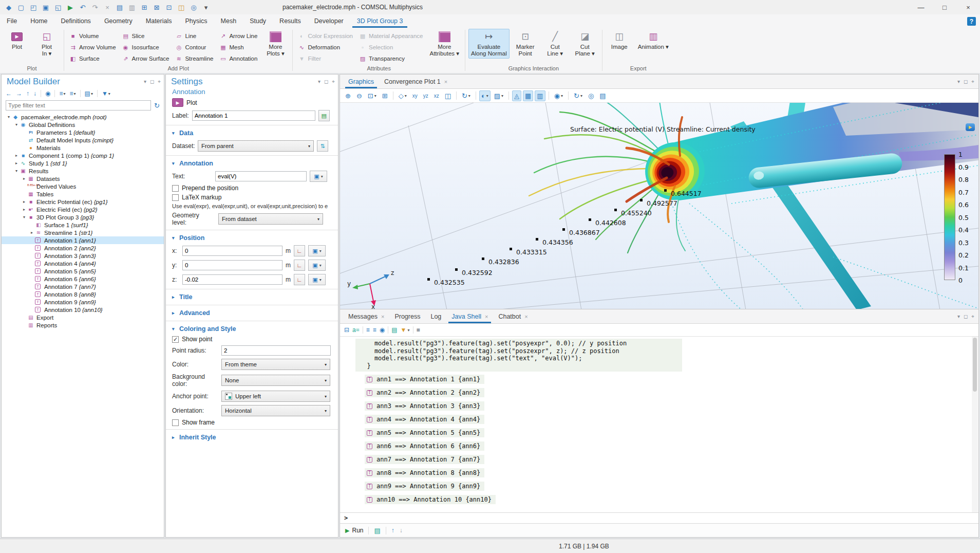 The width and height of the screenshot is (980, 553). What do you see at coordinates (354, 530) in the screenshot?
I see `run-button: ▶ Run` at bounding box center [354, 530].